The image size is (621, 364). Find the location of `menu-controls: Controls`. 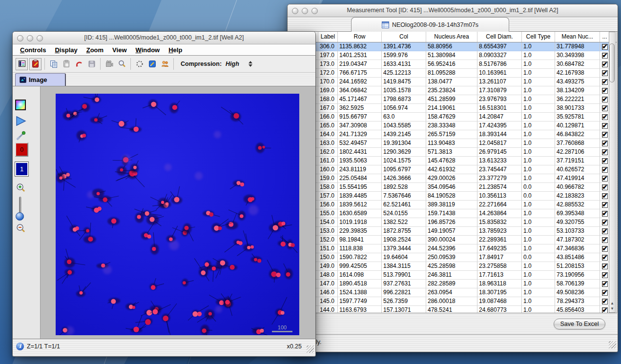

menu-controls: Controls is located at coordinates (33, 50).